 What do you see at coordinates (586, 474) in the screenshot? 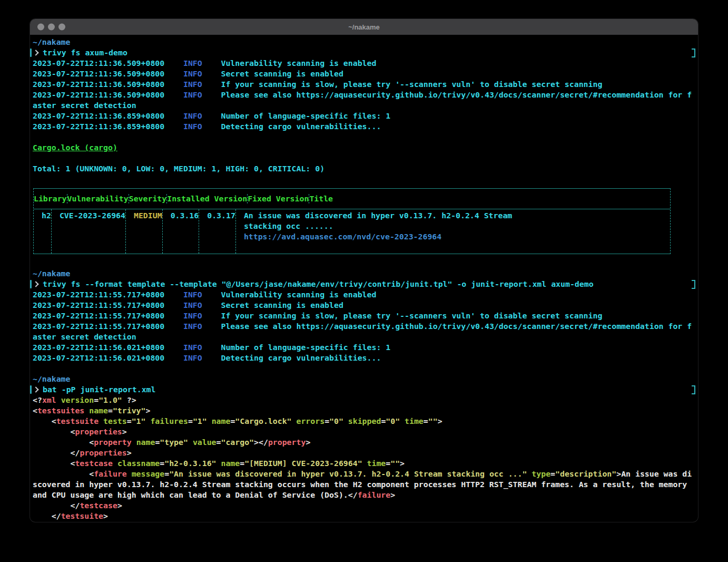
I see `text-segment: "description"` at bounding box center [586, 474].